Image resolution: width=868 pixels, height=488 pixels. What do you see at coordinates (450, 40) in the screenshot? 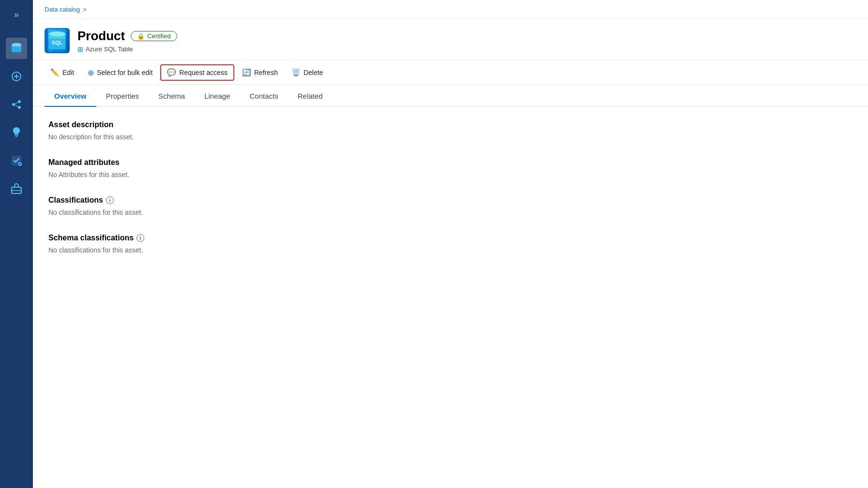
I see `asset-header: SQL Product 🔒 Certified ⊞ Azure SQL Tabl…` at bounding box center [450, 40].